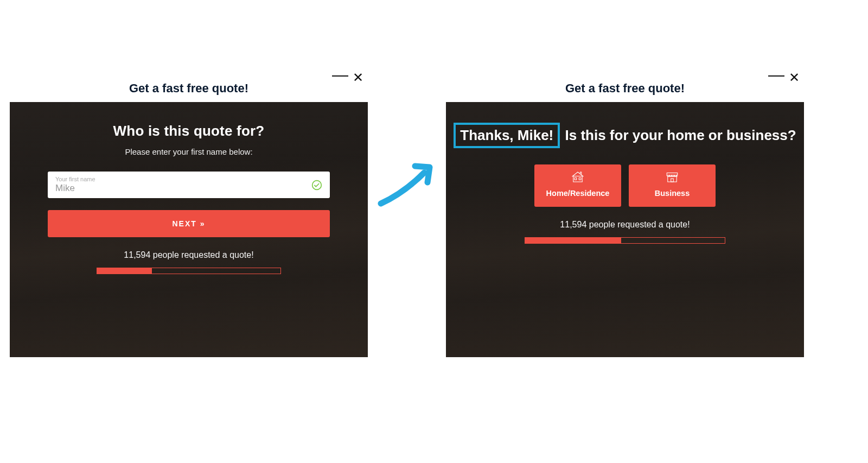  Describe the element at coordinates (578, 186) in the screenshot. I see `choice-home-button: Home/Residence` at that location.